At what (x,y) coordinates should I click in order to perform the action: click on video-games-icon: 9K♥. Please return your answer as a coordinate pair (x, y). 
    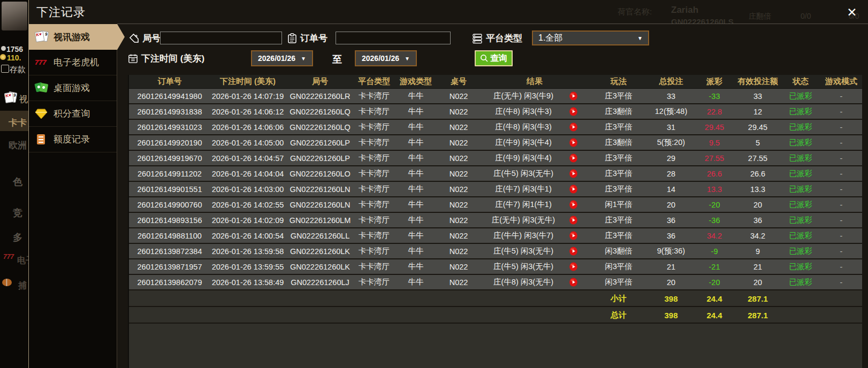
    Looking at the image, I should click on (11, 97).